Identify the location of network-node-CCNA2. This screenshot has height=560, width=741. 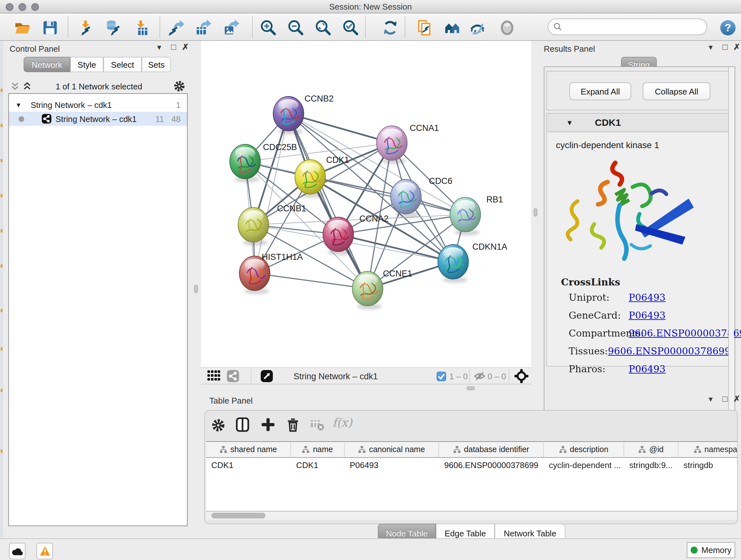
(338, 236).